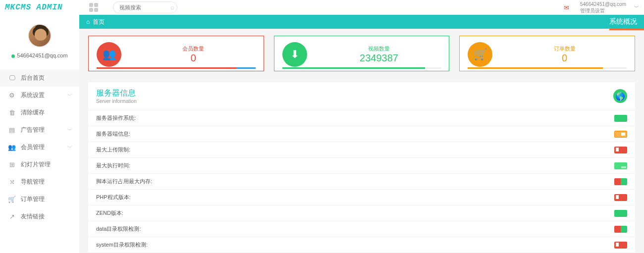 This screenshot has width=644, height=253. Describe the element at coordinates (547, 53) in the screenshot. I see `stat-orders: 🛒 订单数量 0` at that location.